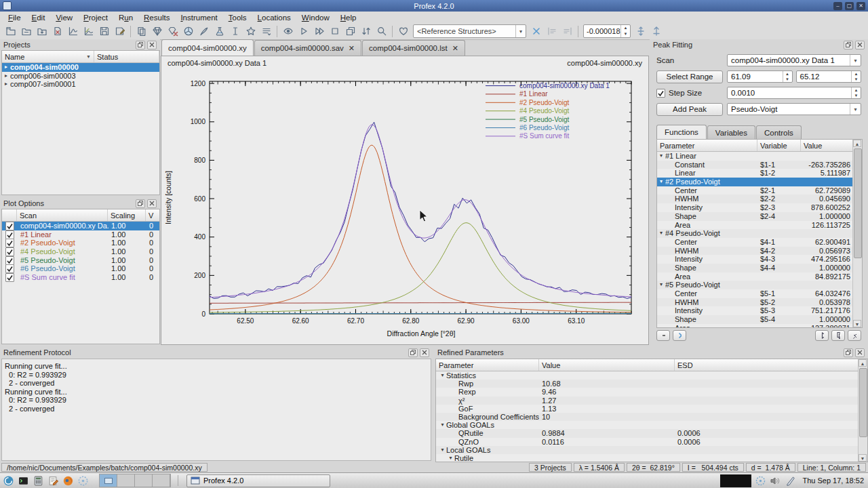  What do you see at coordinates (760, 310) in the screenshot?
I see `parameter-row: Intensity$5-3751.217176` at bounding box center [760, 310].